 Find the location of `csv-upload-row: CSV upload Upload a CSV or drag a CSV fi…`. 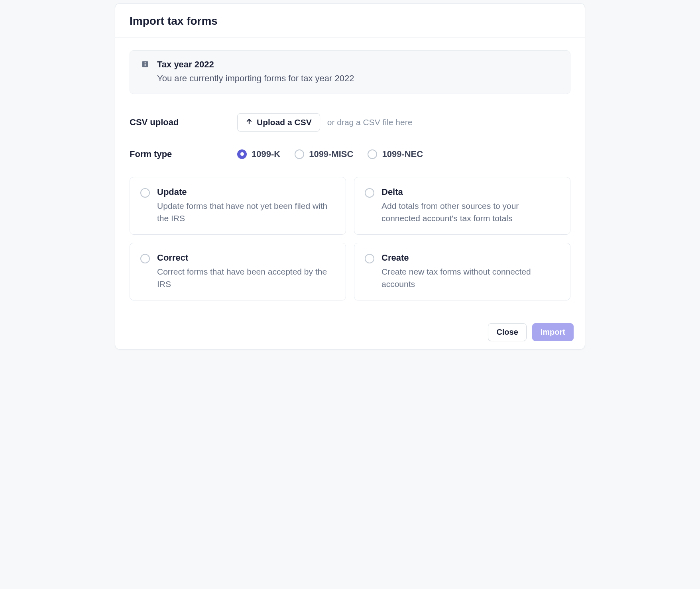

csv-upload-row: CSV upload Upload a CSV or drag a CSV fi… is located at coordinates (350, 122).